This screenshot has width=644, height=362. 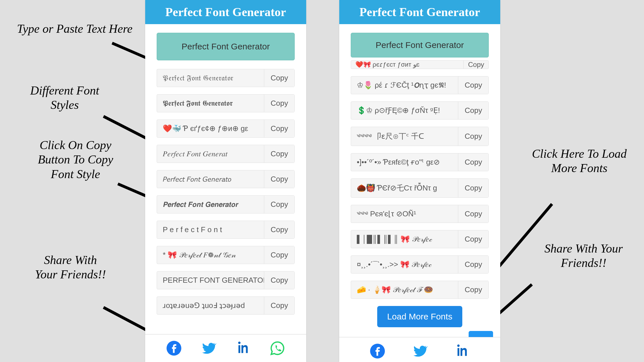 What do you see at coordinates (420, 85) in the screenshot?
I see `font-row: ♔🌷 ρέ ɾ ℱЄČţ ¹𝙊ɳҭ gє𝕹!Copy` at bounding box center [420, 85].